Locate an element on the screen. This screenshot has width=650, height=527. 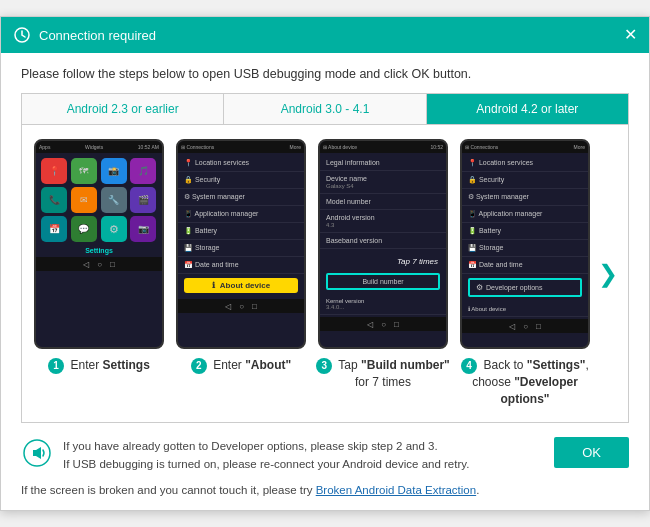
step-1-label: 1 Enter Settings is located at coordinates (99, 366).